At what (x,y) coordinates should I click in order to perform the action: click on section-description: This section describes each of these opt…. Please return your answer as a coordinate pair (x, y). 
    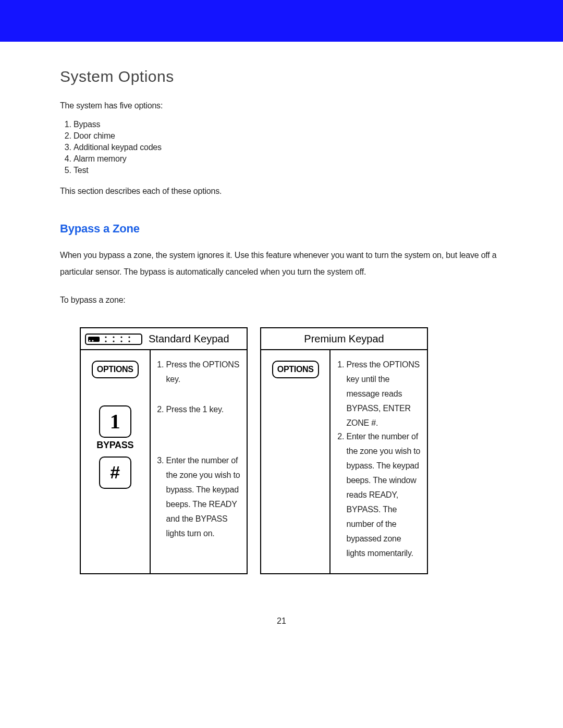
    Looking at the image, I should click on (282, 191).